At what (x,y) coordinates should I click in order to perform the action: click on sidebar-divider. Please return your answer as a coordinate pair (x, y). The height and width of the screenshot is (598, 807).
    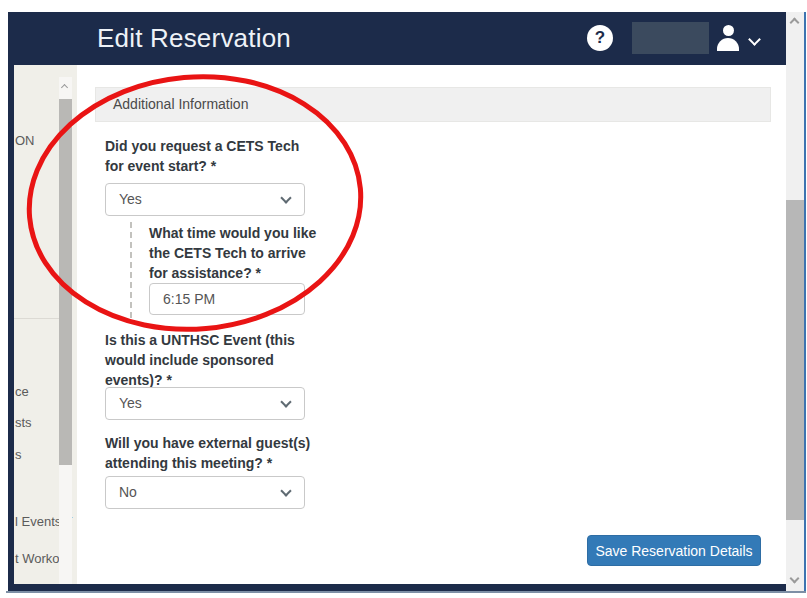
    Looking at the image, I should click on (36, 318).